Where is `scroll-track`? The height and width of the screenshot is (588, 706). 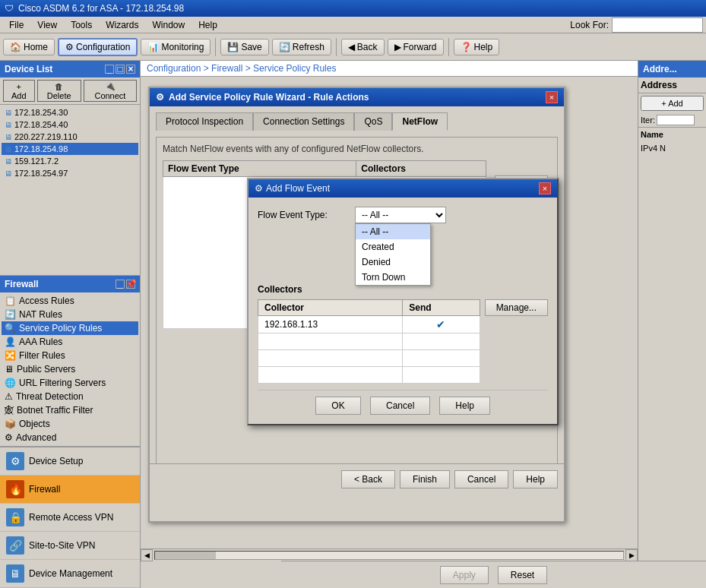
scroll-track is located at coordinates (389, 555).